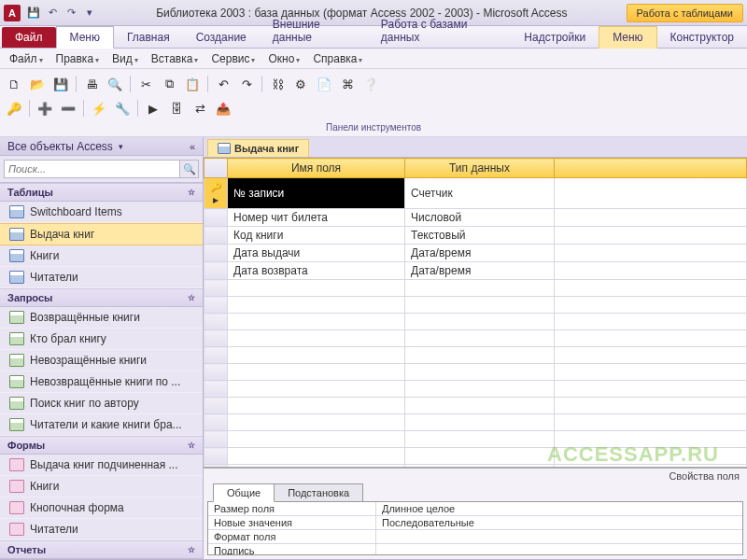 Image resolution: width=747 pixels, height=560 pixels. What do you see at coordinates (221, 37) in the screenshot?
I see `tab-create: Создание` at bounding box center [221, 37].